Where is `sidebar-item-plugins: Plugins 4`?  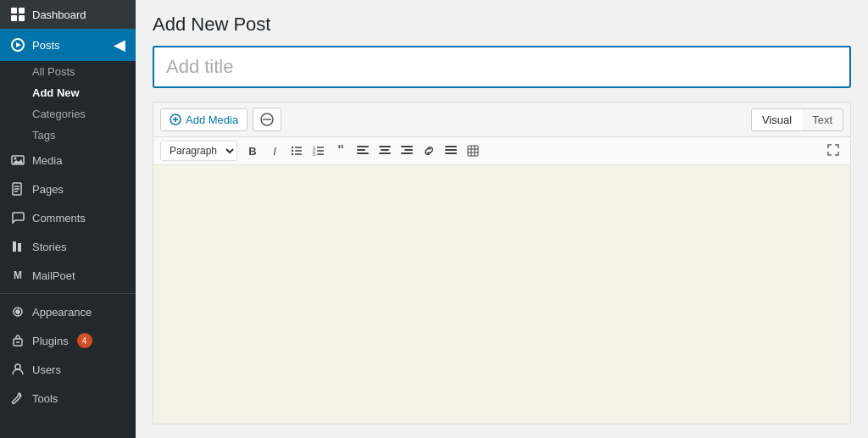 sidebar-item-plugins: Plugins 4 is located at coordinates (68, 341).